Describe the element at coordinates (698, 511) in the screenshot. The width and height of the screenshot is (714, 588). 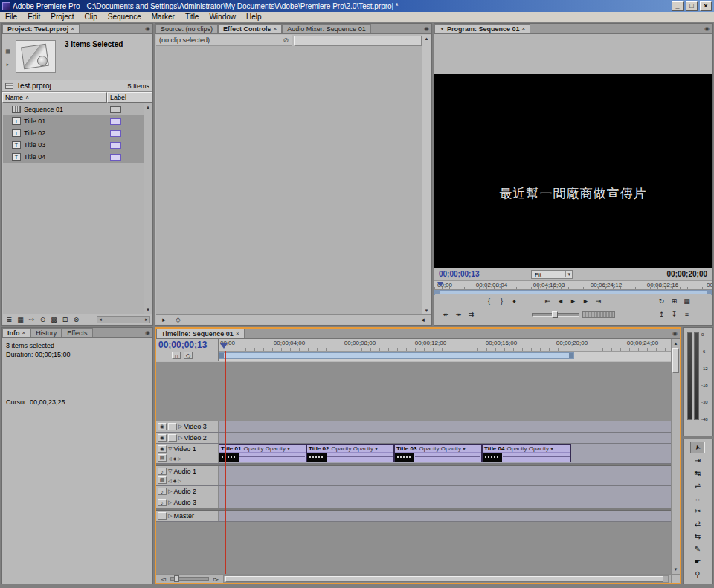
I see `tool-razor: ✂` at that location.